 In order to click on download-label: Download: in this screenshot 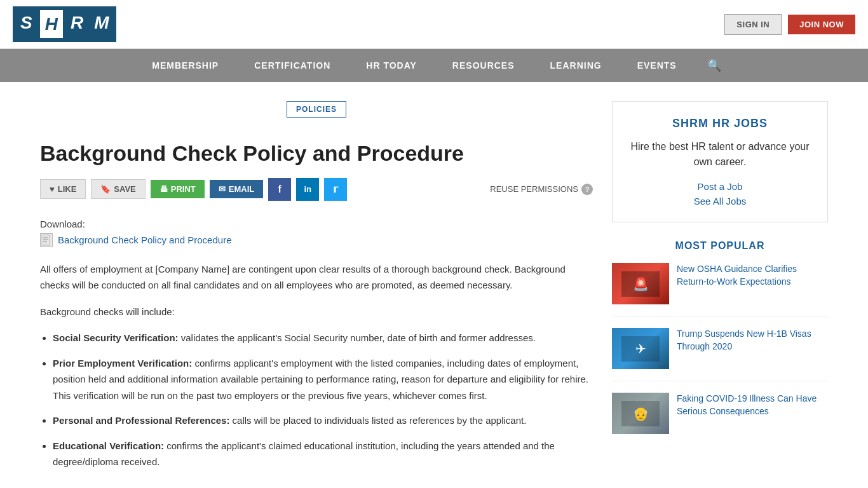, I will do `click(316, 224)`.